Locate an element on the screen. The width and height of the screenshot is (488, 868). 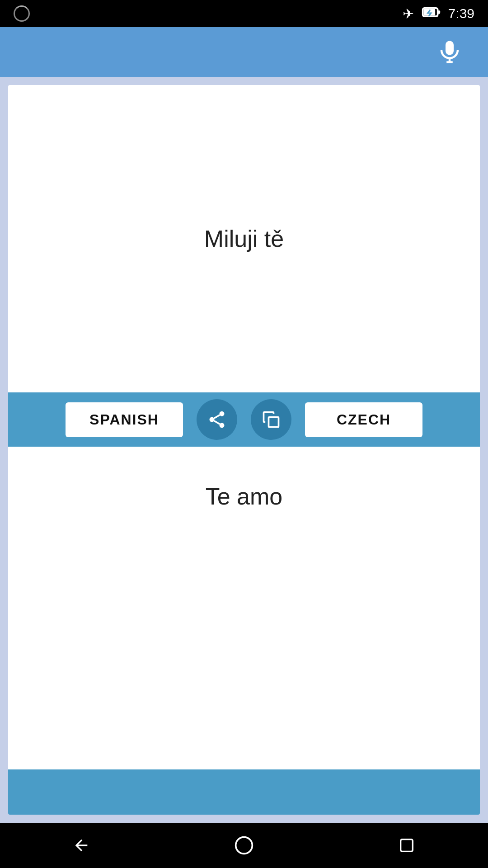
bottom-bar is located at coordinates (244, 792).